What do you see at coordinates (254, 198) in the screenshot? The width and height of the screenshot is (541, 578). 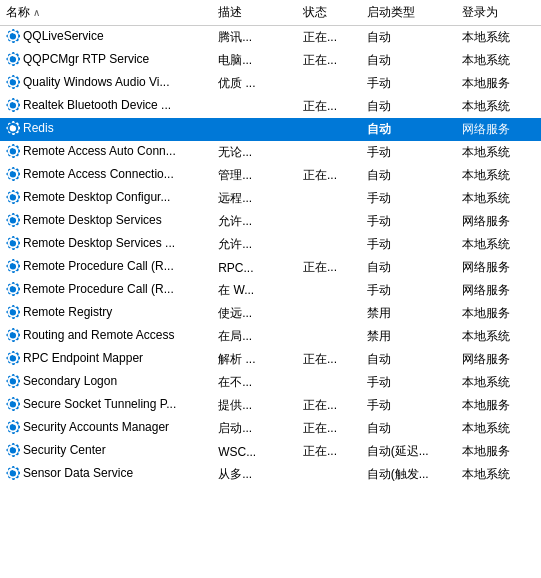 I see `service-desc-cell: 远程...` at bounding box center [254, 198].